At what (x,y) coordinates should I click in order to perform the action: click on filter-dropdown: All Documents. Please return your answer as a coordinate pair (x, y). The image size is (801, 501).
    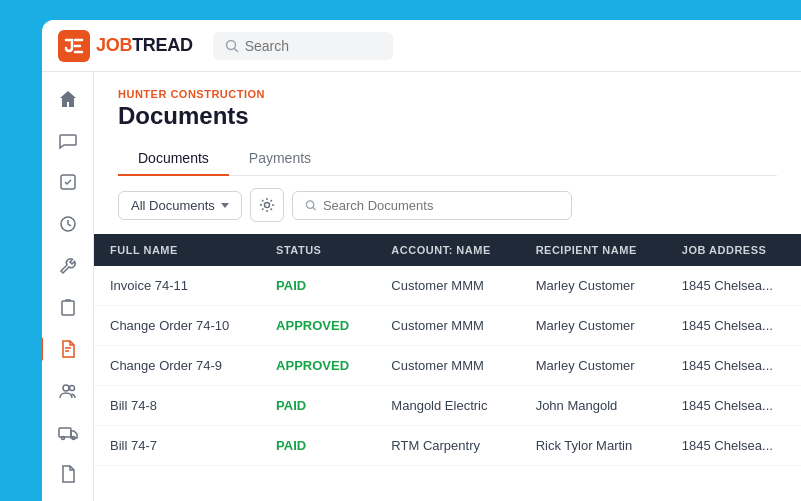
    Looking at the image, I should click on (180, 206).